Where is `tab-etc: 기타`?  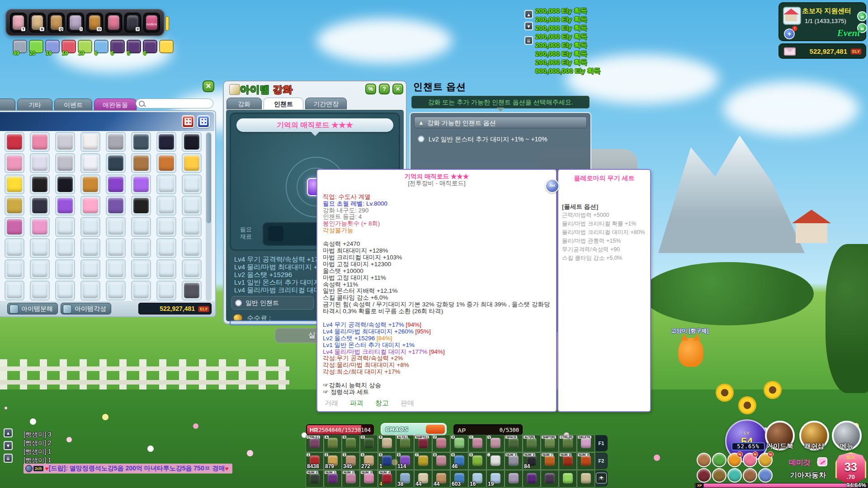 tab-etc: 기타 is located at coordinates (35, 104).